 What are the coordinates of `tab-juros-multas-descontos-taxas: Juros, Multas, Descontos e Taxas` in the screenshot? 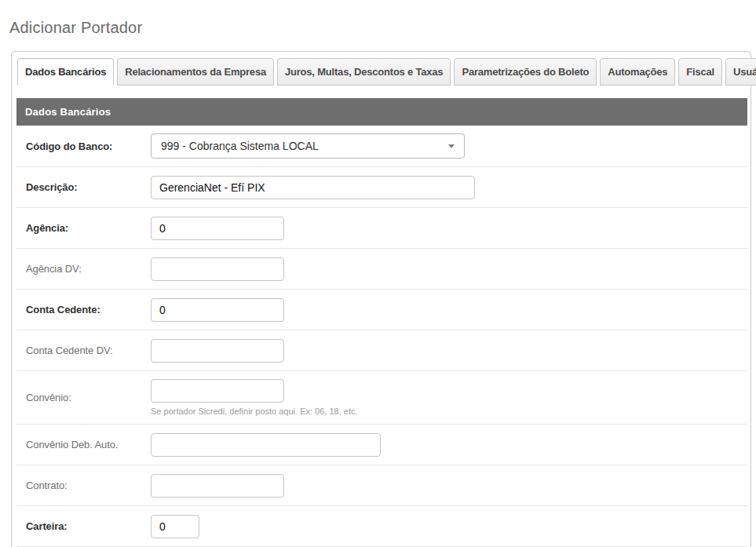 It's located at (364, 72).